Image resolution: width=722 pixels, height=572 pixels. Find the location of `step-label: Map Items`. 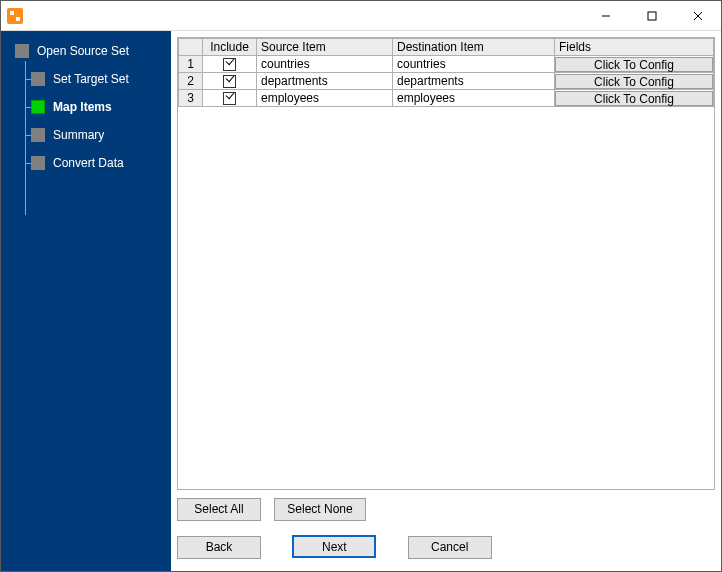

step-label: Map Items is located at coordinates (82, 107).